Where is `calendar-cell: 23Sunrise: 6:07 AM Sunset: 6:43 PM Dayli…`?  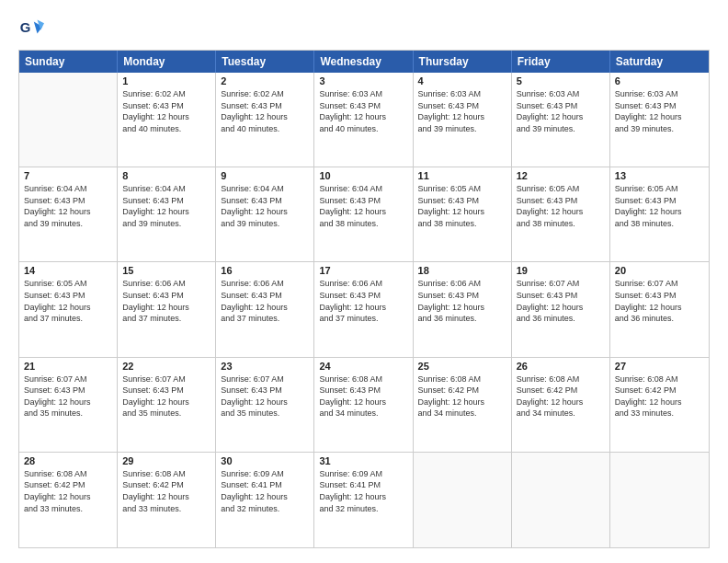 calendar-cell: 23Sunrise: 6:07 AM Sunset: 6:43 PM Dayli… is located at coordinates (265, 405).